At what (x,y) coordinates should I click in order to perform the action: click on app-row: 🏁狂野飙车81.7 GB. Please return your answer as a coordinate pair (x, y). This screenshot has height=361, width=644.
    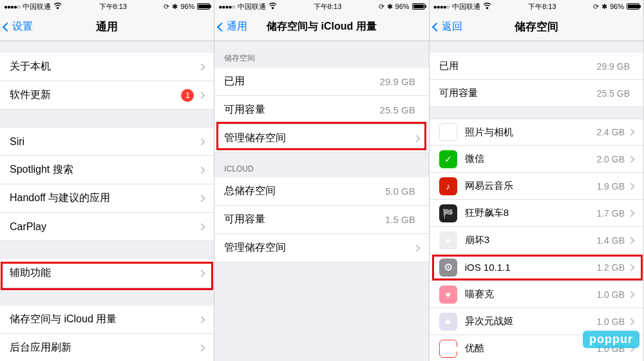
    Looking at the image, I should click on (536, 213).